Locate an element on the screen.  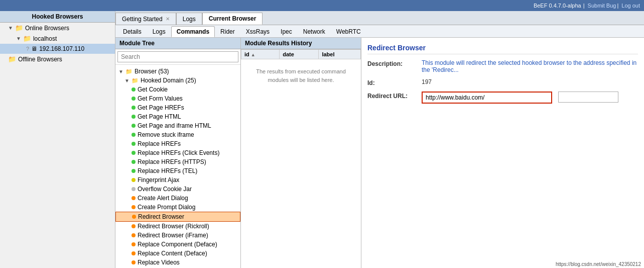
tab-xssrays: XssRays is located at coordinates (258, 32).